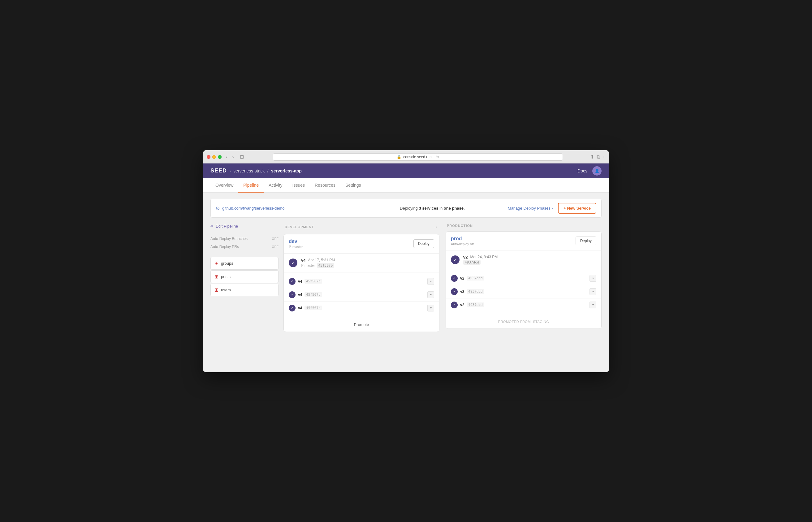 This screenshot has width=812, height=522. I want to click on close-button, so click(209, 157).